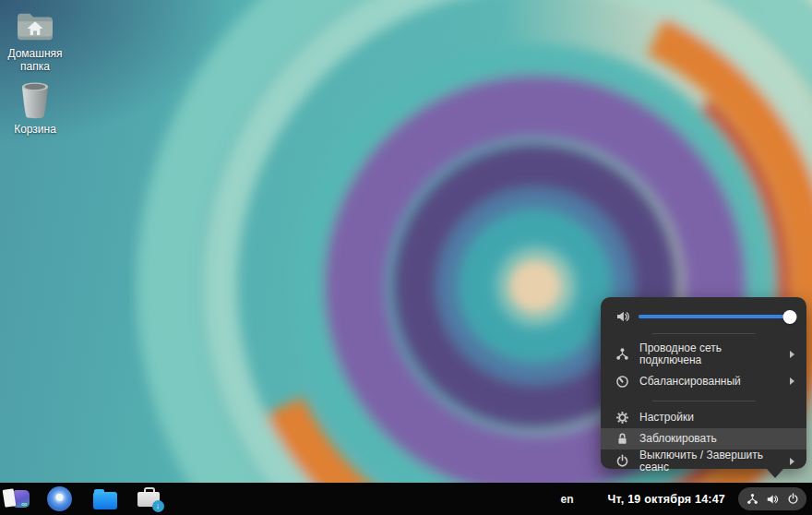  I want to click on libreoffice-icon: ∞, so click(17, 499).